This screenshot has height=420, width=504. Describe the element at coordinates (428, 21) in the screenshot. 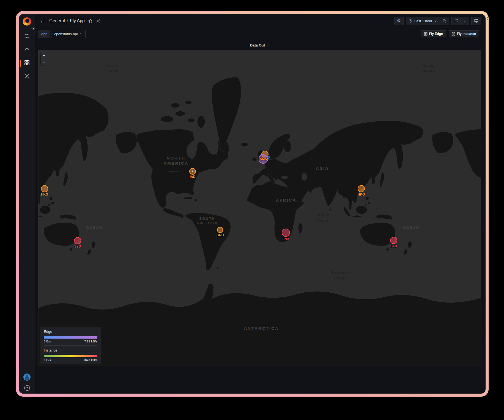

I see `time-picker-group: Last 1 hour` at that location.